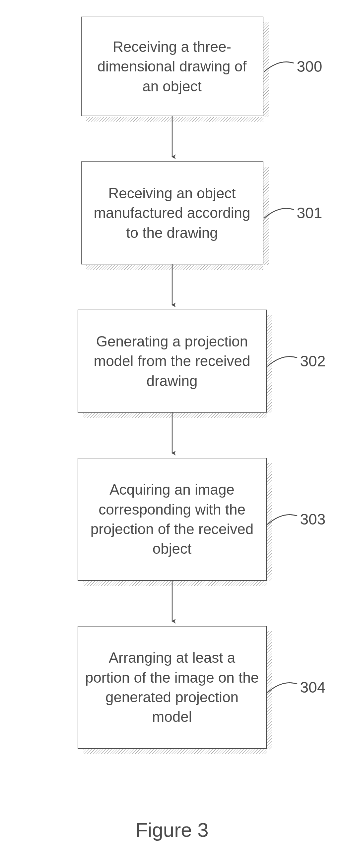 The width and height of the screenshot is (344, 868). Describe the element at coordinates (172, 519) in the screenshot. I see `step-box: Acquiring an image corresponding with th…` at that location.